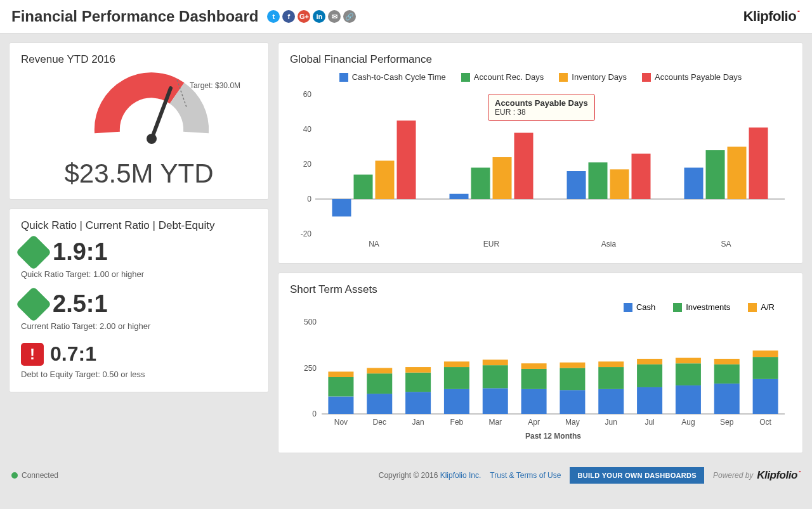 This screenshot has height=509, width=812. Describe the element at coordinates (542, 108) in the screenshot. I see `chart-tooltip: Accounts Payable Days EUR : 38` at that location.